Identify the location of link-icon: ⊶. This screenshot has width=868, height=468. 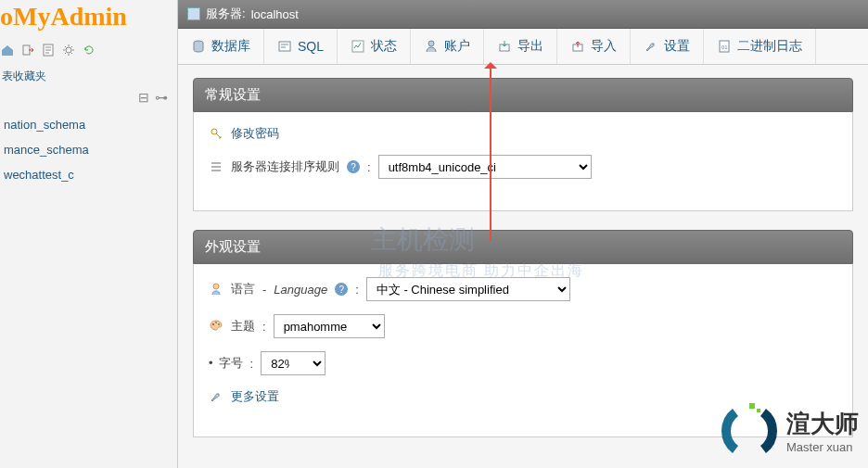
(161, 97).